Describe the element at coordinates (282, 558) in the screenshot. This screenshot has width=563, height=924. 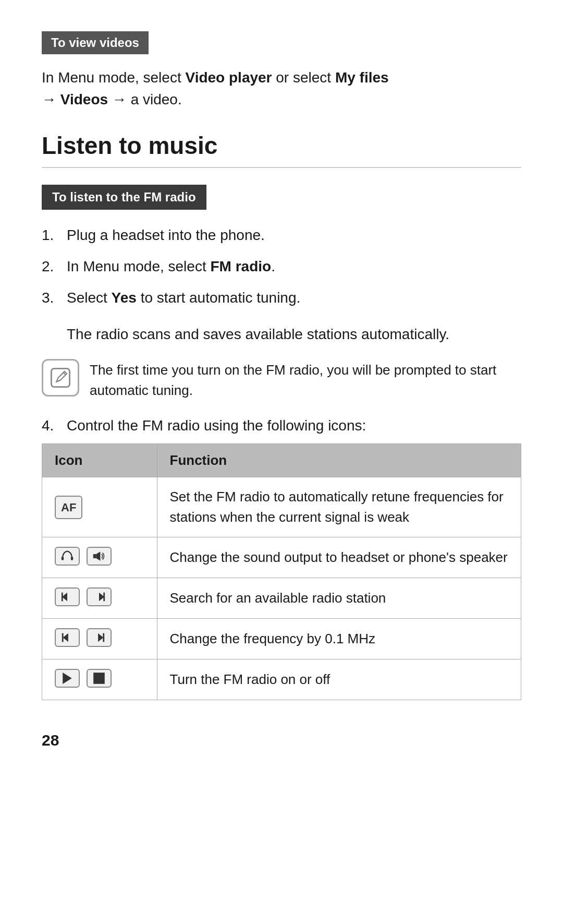
I see `table-row: Change the sound output to headset or ph…` at that location.